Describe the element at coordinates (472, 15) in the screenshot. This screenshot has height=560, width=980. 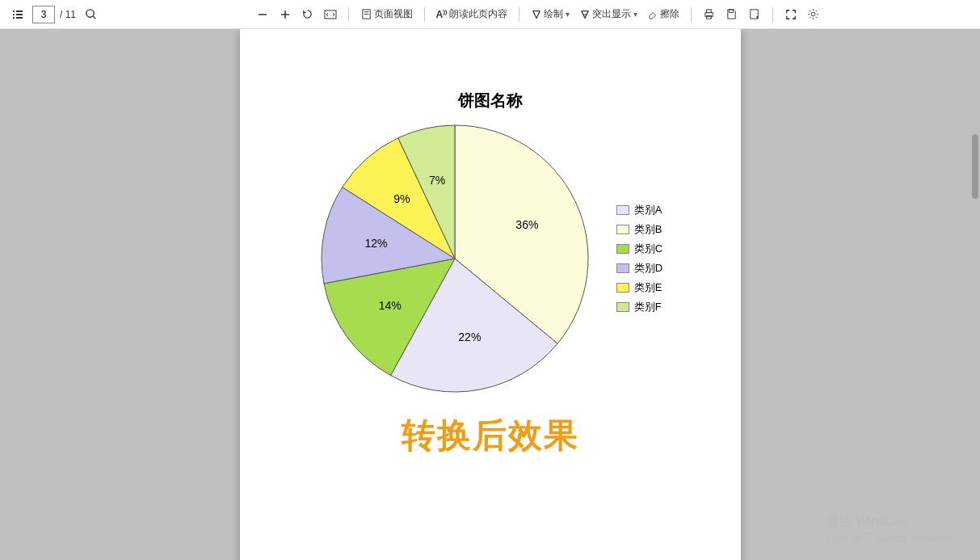
I see `read-aloud-button: A)) 朗读此页内容` at that location.